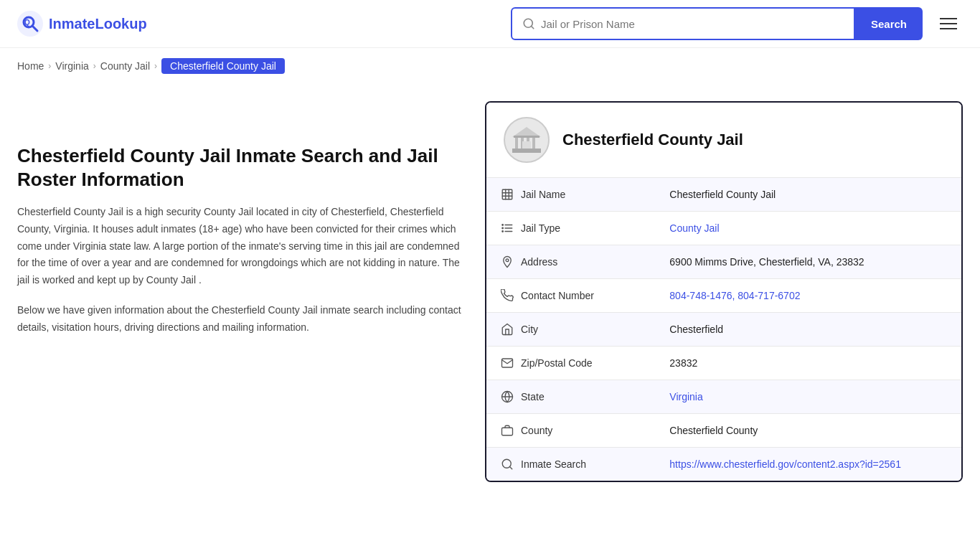 This screenshot has height=551, width=980. Describe the element at coordinates (808, 296) in the screenshot. I see `cell-value: 804-748-1476, 804-717-6702` at that location.